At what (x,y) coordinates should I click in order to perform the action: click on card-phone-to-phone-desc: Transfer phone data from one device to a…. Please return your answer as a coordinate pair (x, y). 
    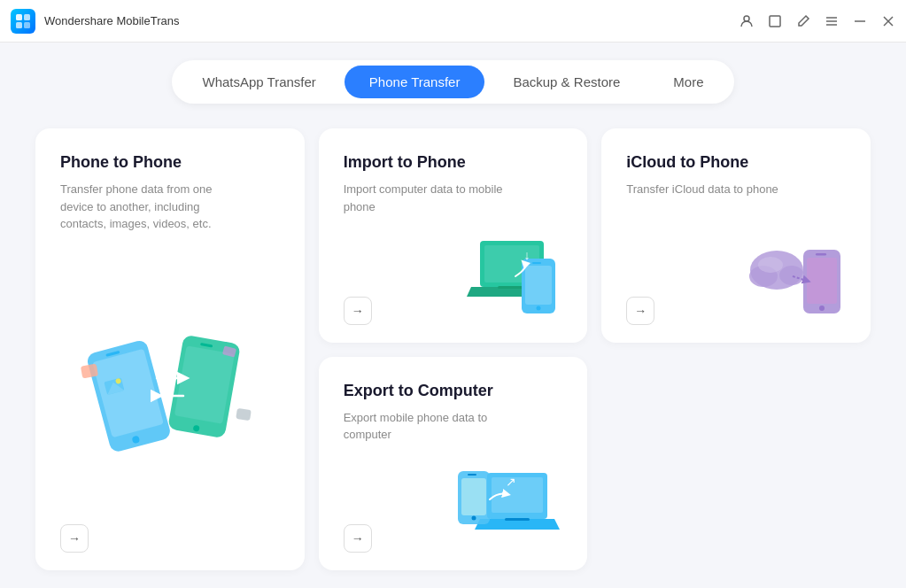
    Looking at the image, I should click on (149, 207).